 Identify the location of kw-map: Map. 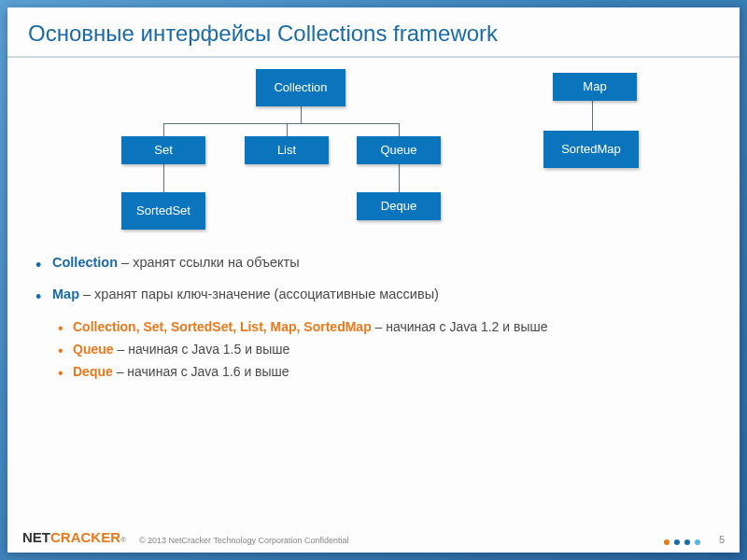
(65, 294).